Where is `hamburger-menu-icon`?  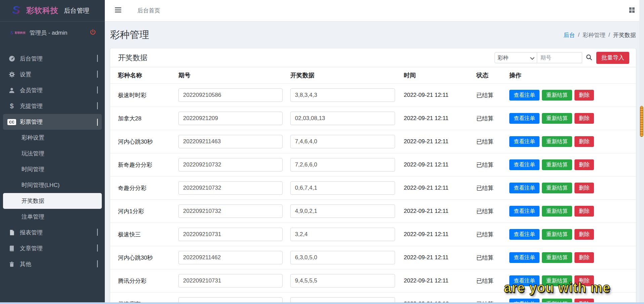
hamburger-menu-icon is located at coordinates (118, 11).